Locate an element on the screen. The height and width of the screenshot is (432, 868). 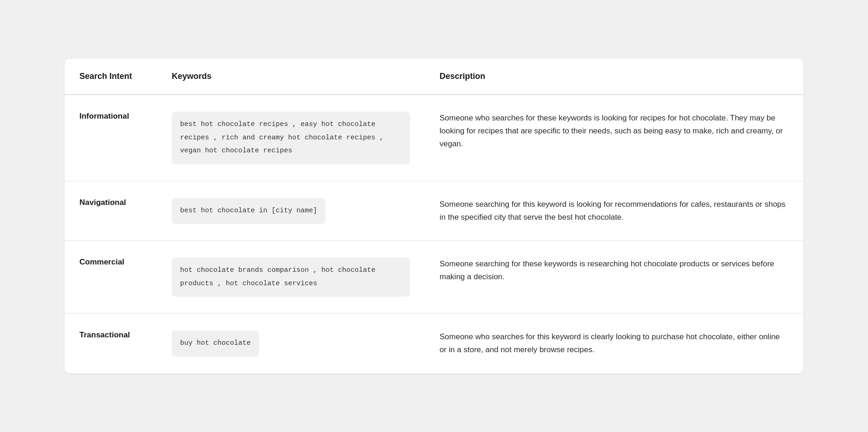
cell-description: Someone who searches for these keywords … is located at coordinates (614, 138).